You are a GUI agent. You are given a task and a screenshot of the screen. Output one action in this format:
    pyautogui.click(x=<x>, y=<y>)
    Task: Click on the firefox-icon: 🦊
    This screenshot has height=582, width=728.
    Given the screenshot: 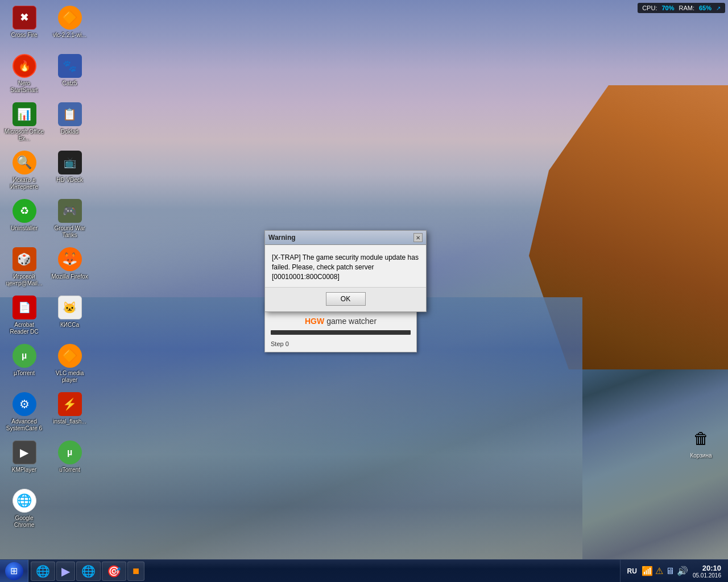 What is the action you would take?
    pyautogui.click(x=70, y=259)
    